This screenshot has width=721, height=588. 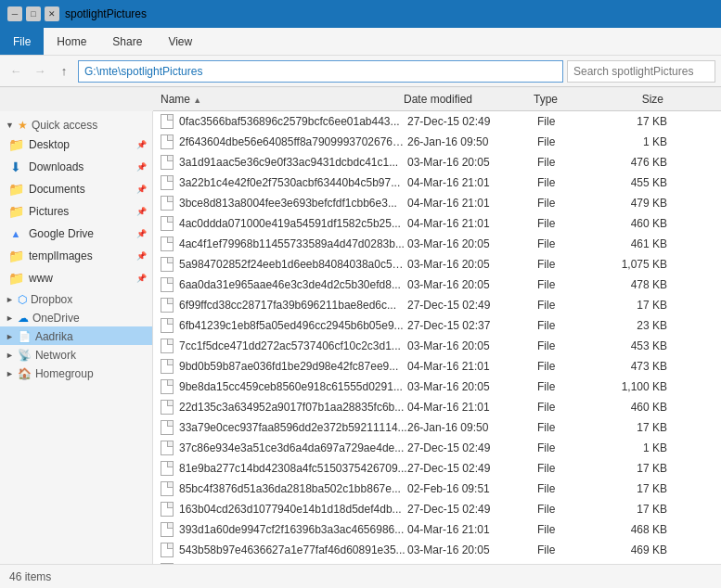 What do you see at coordinates (52, 14) in the screenshot?
I see `icon-close: ✕` at bounding box center [52, 14].